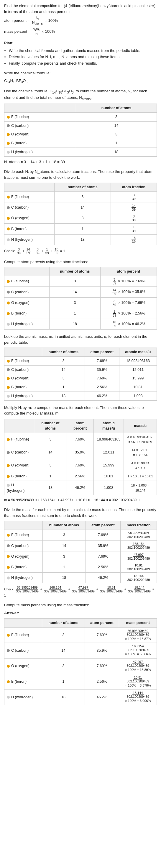 Image resolution: width=161 pixels, height=868 pixels. I want to click on table-row: C (carbon) 14, so click(81, 126).